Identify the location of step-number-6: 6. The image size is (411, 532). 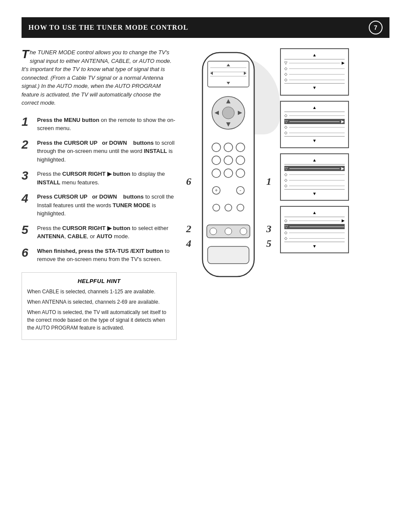
(28, 253).